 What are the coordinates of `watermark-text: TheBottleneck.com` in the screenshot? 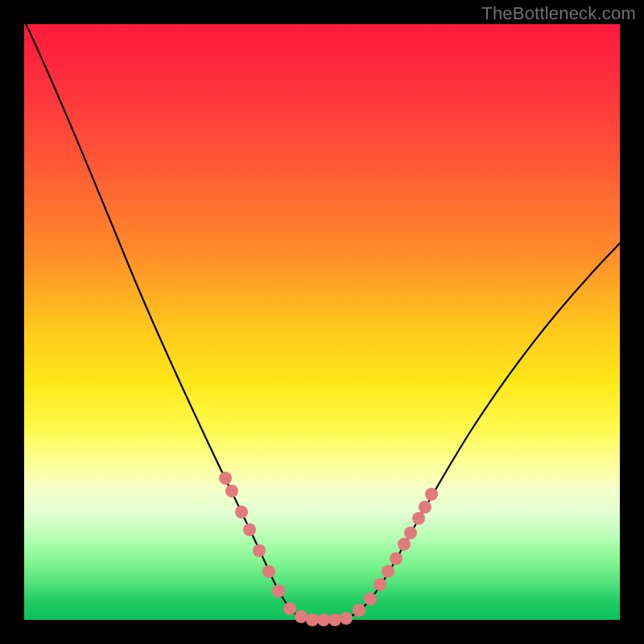 It's located at (559, 14).